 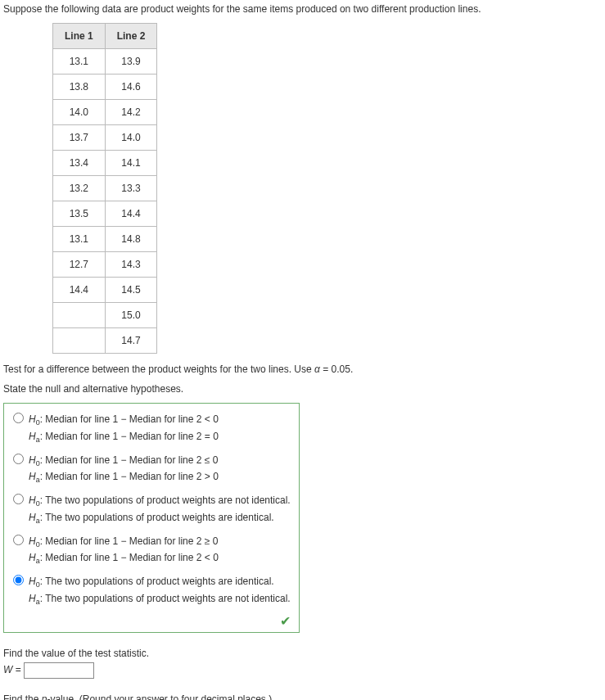 What do you see at coordinates (8, 670) in the screenshot?
I see `w-symbol: W` at bounding box center [8, 670].